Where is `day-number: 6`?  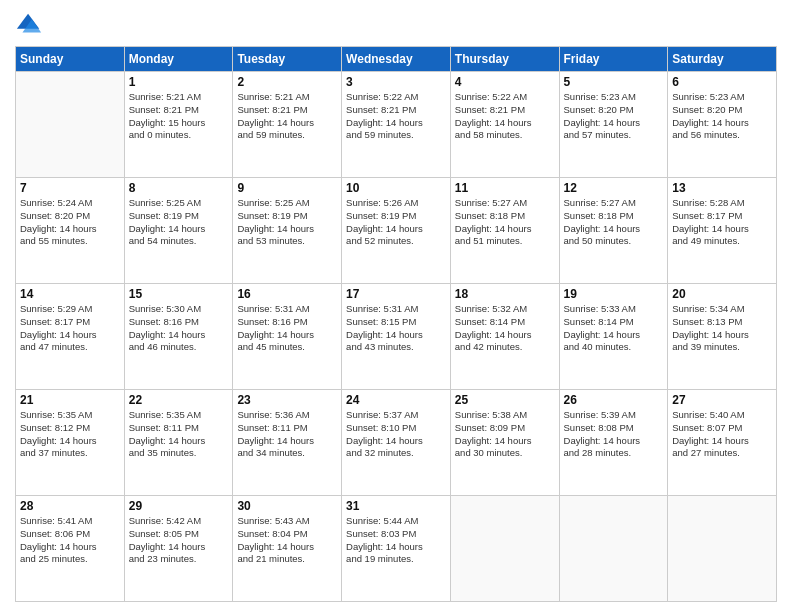 day-number: 6 is located at coordinates (722, 82).